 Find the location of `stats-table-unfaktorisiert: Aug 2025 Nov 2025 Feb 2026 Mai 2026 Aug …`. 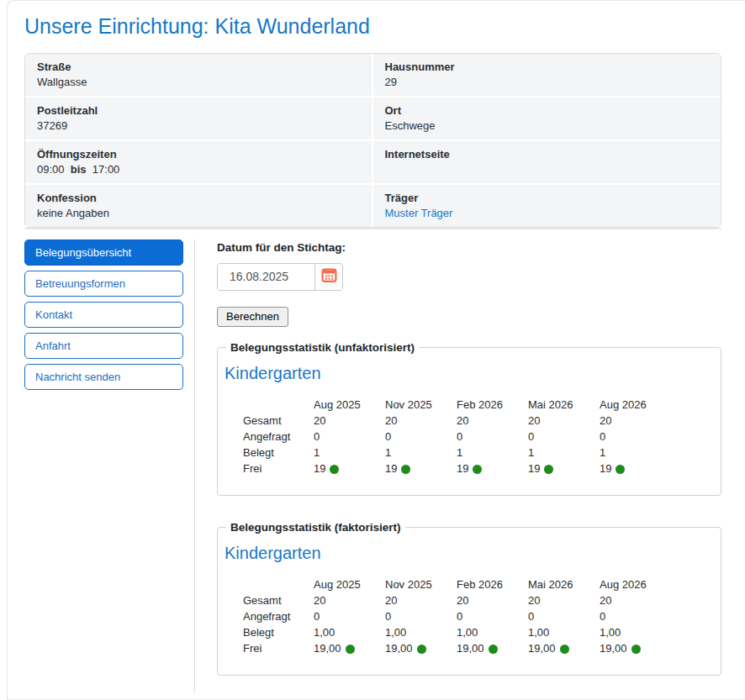

stats-table-unfaktorisiert: Aug 2025 Nov 2025 Feb 2026 Mai 2026 Aug … is located at coordinates (457, 437).